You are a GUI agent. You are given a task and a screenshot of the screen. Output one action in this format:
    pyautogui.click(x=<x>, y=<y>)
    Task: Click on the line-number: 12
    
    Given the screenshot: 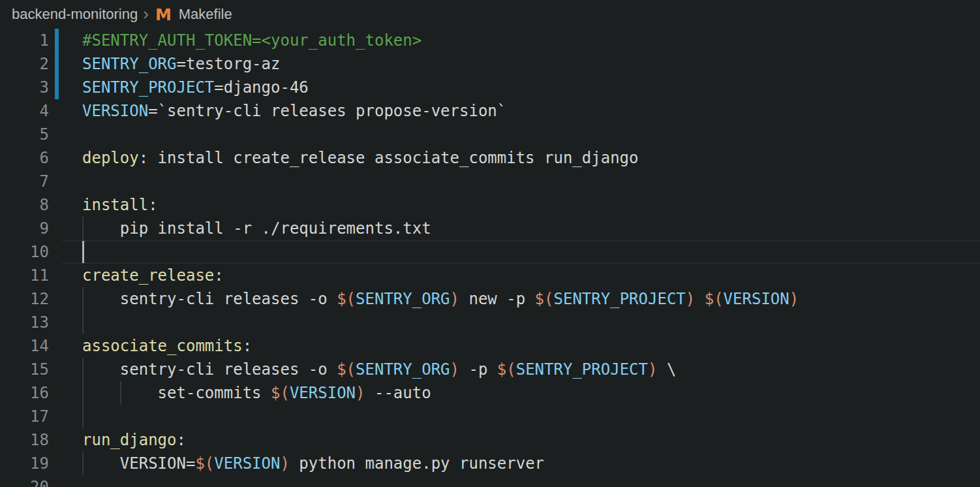 What is the action you would take?
    pyautogui.click(x=25, y=299)
    